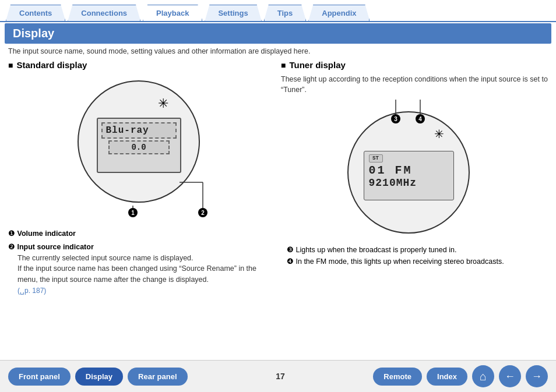  I want to click on page-title: Display, so click(278, 34).